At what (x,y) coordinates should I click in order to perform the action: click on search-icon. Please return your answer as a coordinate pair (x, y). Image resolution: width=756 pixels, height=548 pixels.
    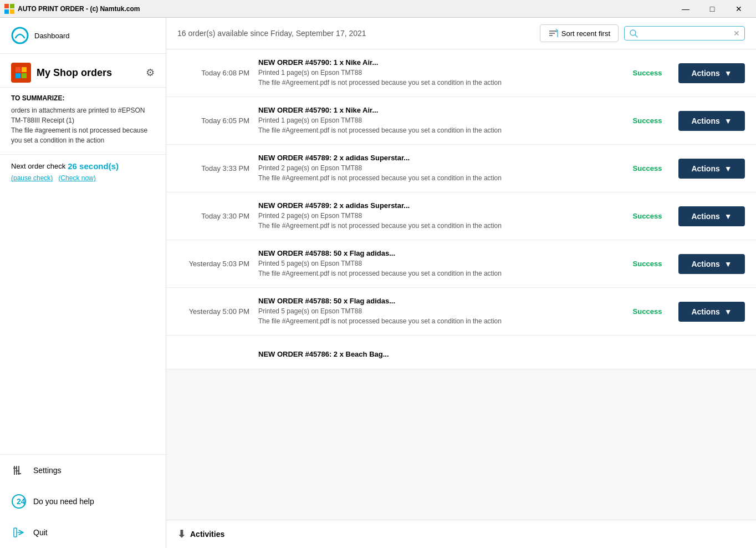
    Looking at the image, I should click on (634, 33).